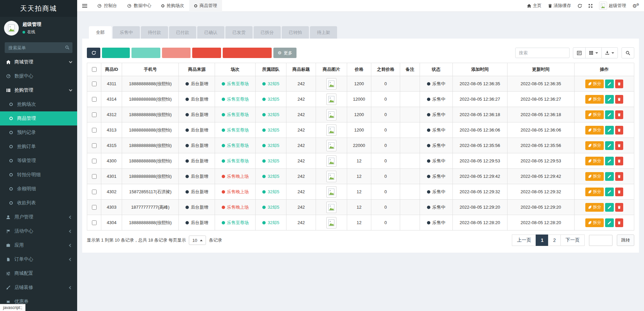  I want to click on toggle-detail-view-button, so click(579, 53).